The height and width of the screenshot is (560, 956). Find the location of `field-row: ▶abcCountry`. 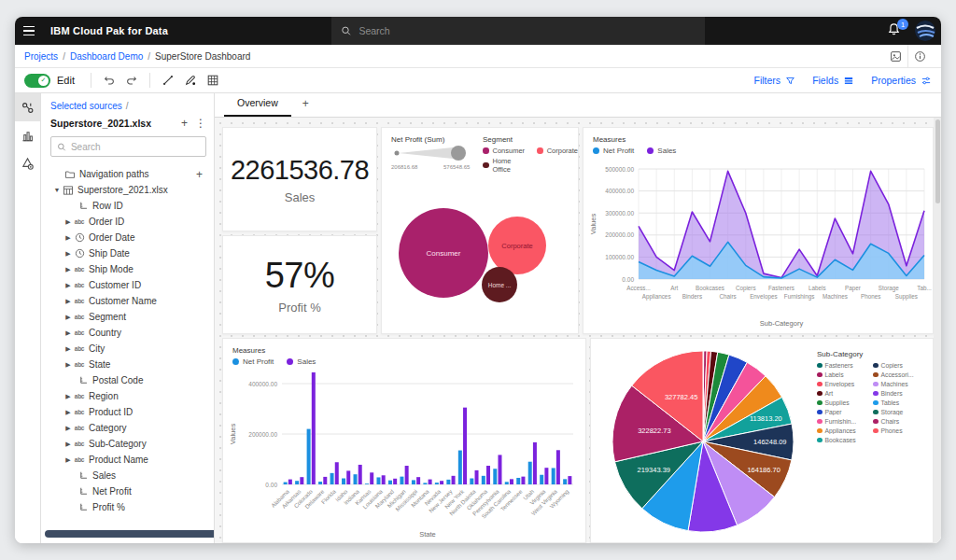

field-row: ▶abcCountry is located at coordinates (129, 332).